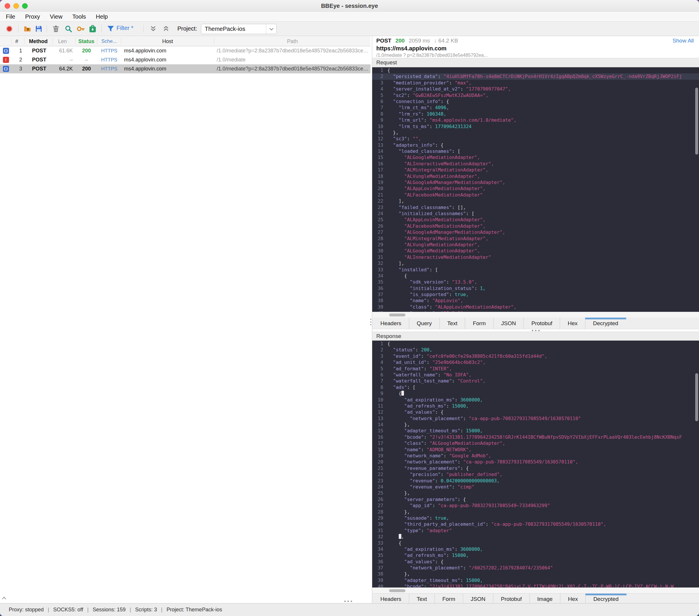 The width and height of the screenshot is (699, 616). Describe the element at coordinates (697, 121) in the screenshot. I see `request-editor-scrollbar-thumb` at that location.